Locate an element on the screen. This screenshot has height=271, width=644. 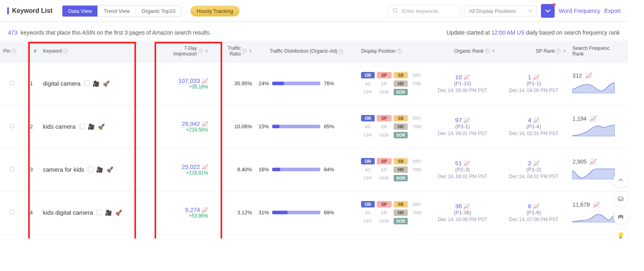
impression-value: 25,022 is located at coordinates (191, 167).